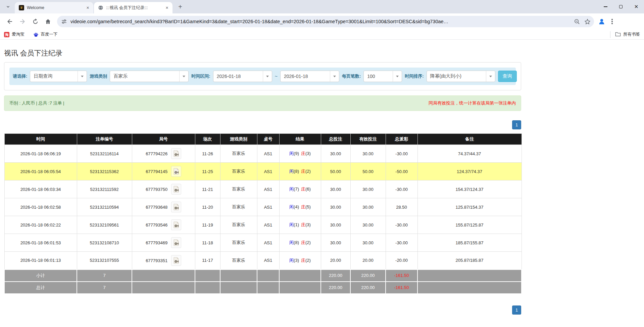  What do you see at coordinates (336, 261) in the screenshot?
I see `cell-total-bet: 20.00` at bounding box center [336, 261].